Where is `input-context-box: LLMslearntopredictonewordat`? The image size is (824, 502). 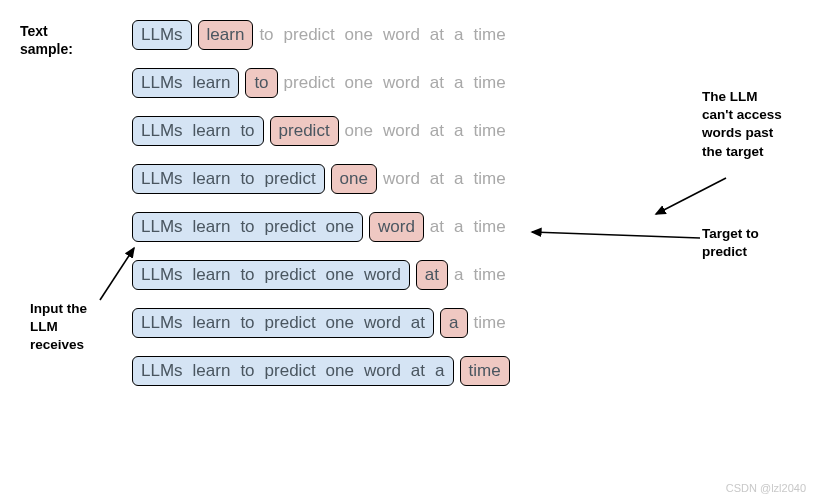 input-context-box: LLMslearntopredictonewordat is located at coordinates (283, 323).